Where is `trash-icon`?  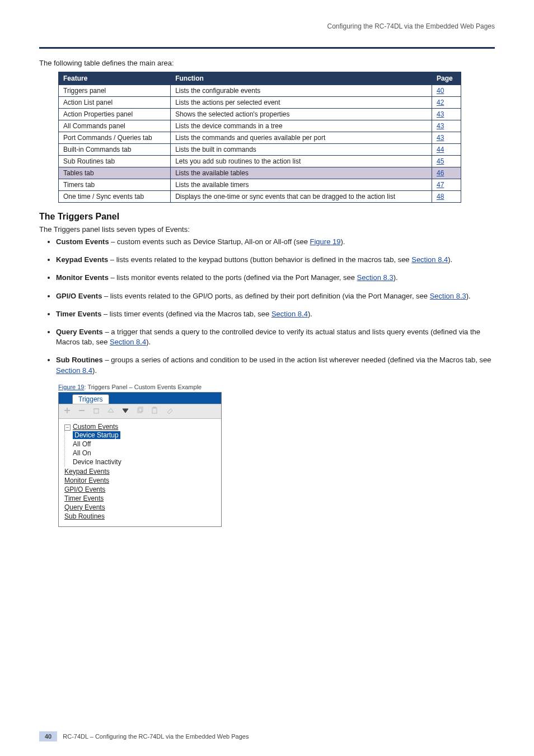 trash-icon is located at coordinates (96, 411).